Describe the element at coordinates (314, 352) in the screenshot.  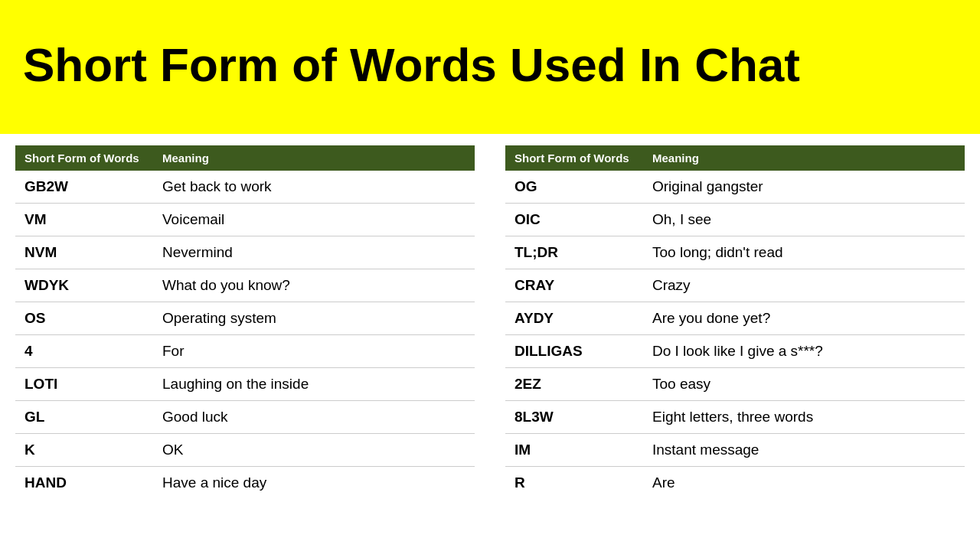
I see `list-item: For` at that location.